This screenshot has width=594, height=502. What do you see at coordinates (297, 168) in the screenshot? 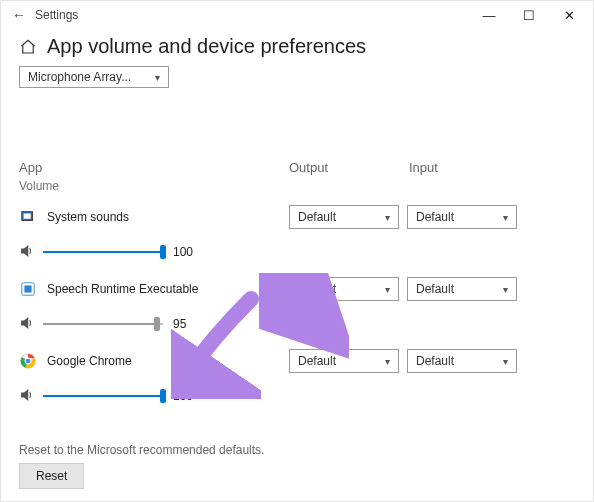
I see `column-headers: App Output Input` at bounding box center [297, 168].